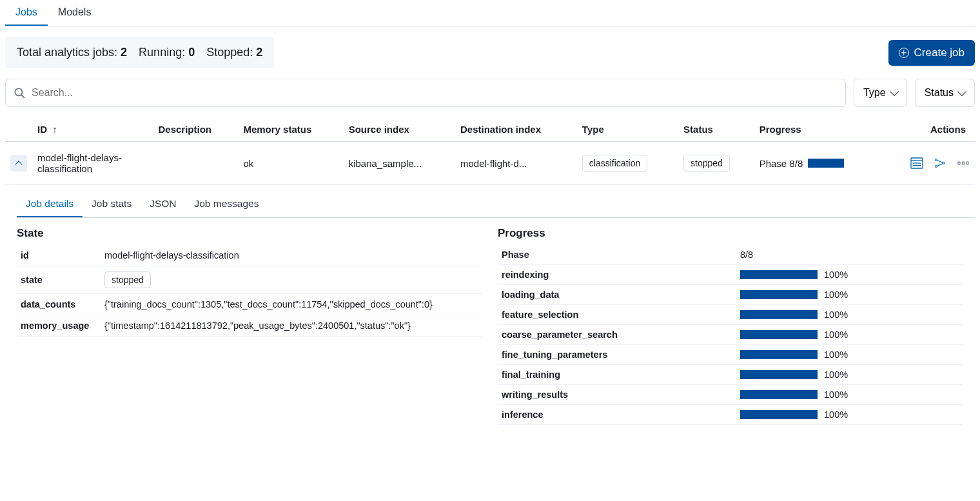  Describe the element at coordinates (196, 130) in the screenshot. I see `col-description: Description` at that location.